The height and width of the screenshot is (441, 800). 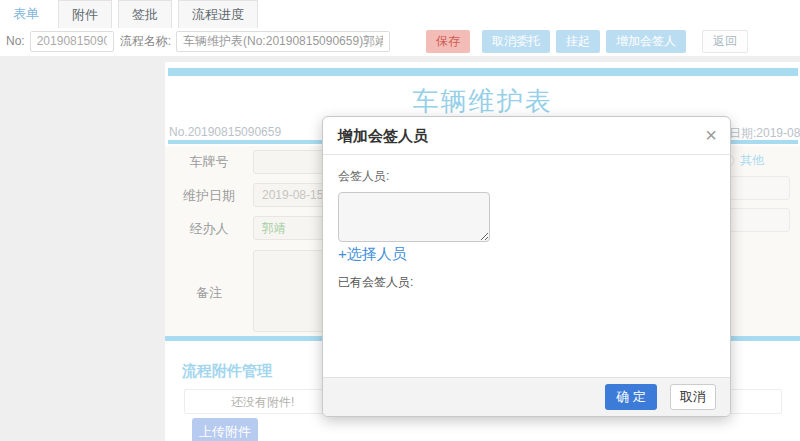 I want to click on modal-footer: 确 定 取消, so click(x=526, y=396).